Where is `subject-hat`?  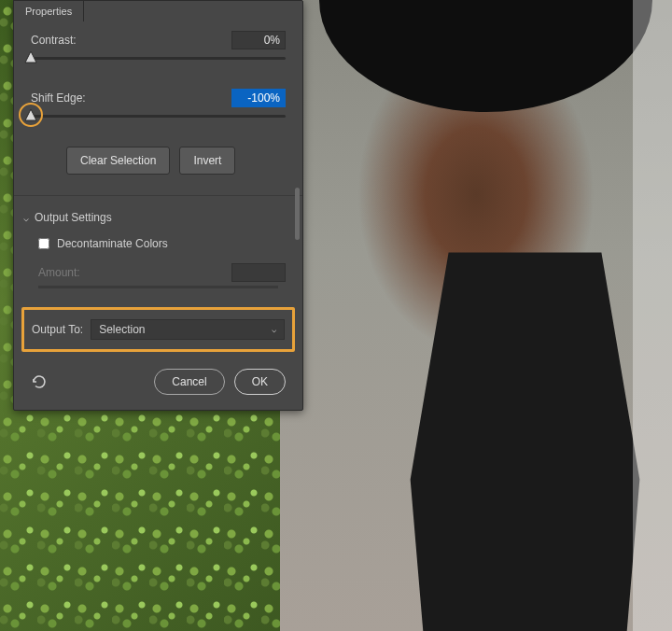
subject-hat is located at coordinates (485, 56).